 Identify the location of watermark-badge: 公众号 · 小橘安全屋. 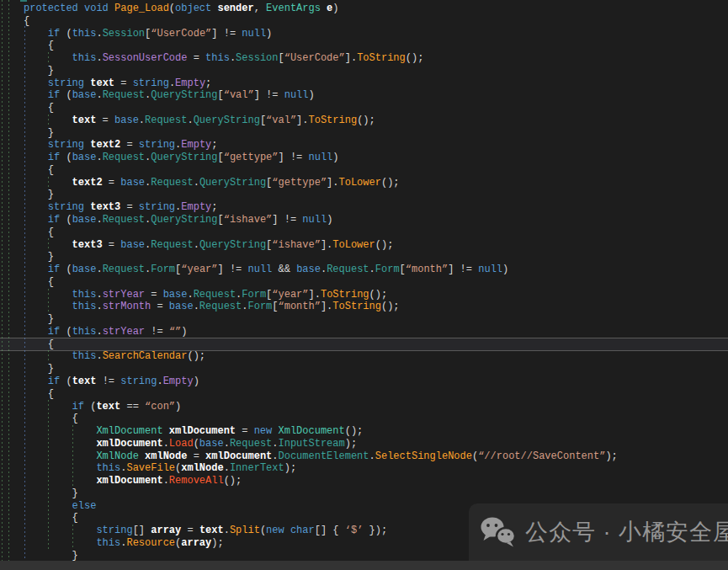
(598, 532).